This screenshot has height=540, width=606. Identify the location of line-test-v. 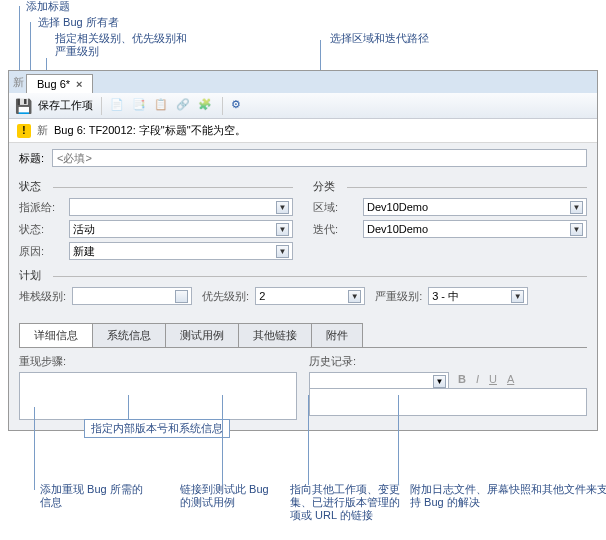
(222, 440).